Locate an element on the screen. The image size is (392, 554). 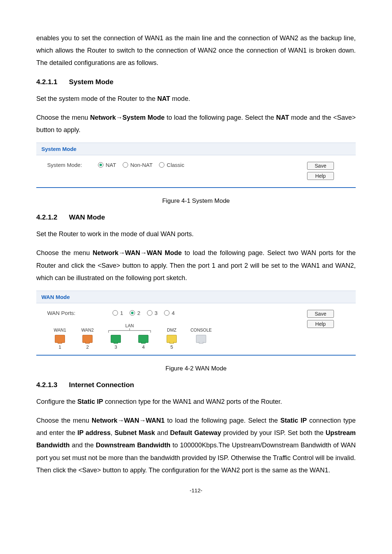
heading-internet-connection: 4.2.1.3Internet Connection is located at coordinates (196, 385).